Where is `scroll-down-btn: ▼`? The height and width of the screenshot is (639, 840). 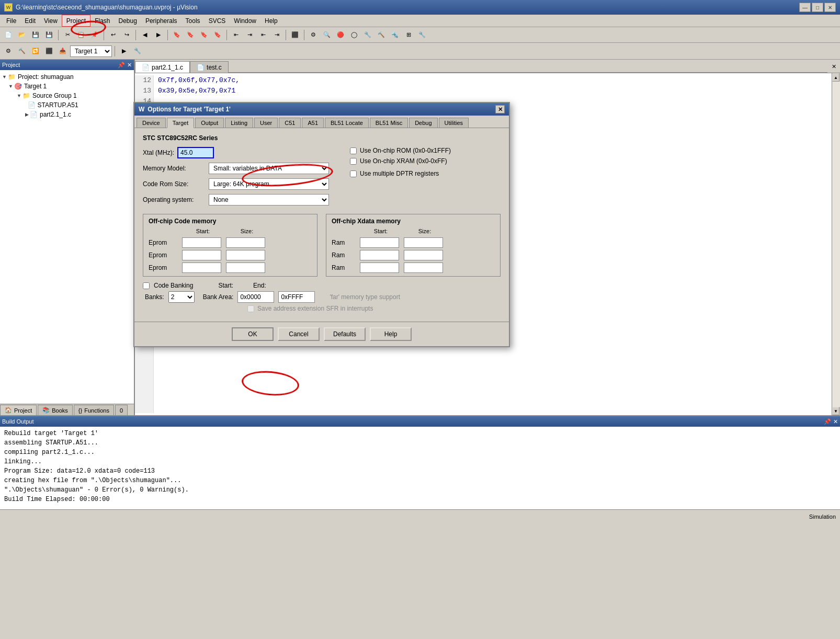
scroll-down-btn: ▼ is located at coordinates (836, 411).